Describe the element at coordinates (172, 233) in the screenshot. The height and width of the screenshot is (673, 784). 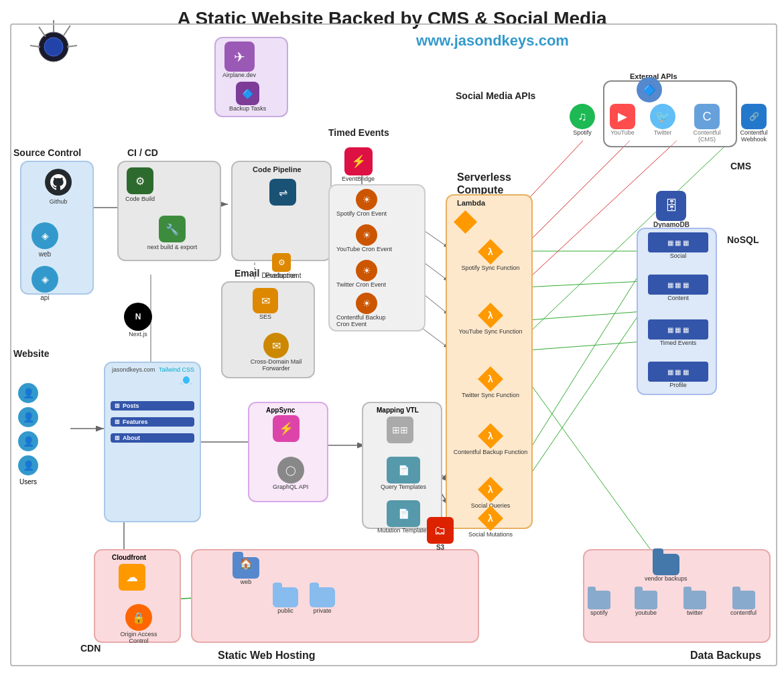
I see `nextbuild-node: 🔧 next build & export` at that location.